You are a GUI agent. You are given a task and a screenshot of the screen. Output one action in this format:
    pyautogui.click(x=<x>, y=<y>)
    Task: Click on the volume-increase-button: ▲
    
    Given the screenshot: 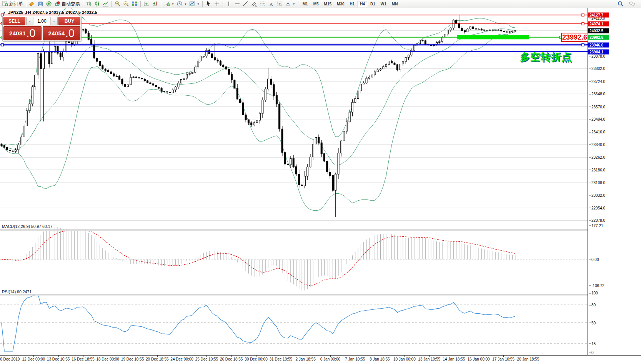 What is the action you would take?
    pyautogui.click(x=54, y=21)
    